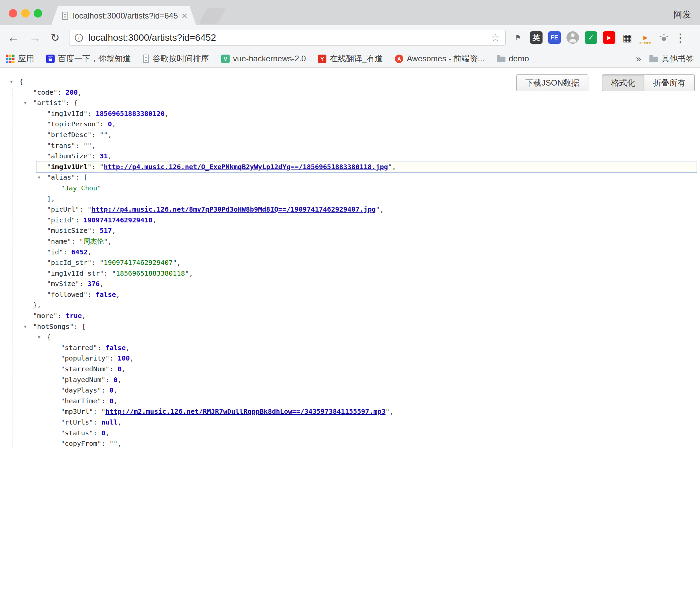  Describe the element at coordinates (639, 59) in the screenshot. I see `bookmarks-overflow-chevron: »` at that location.